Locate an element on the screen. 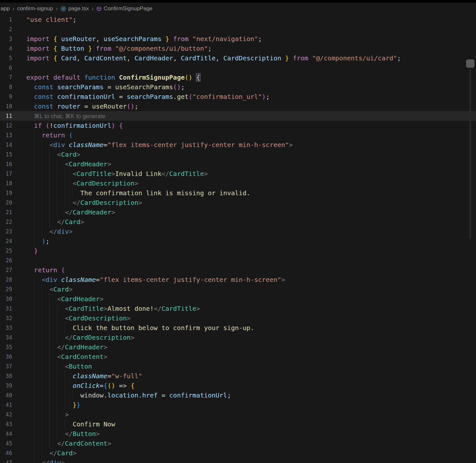  line-number: 18 is located at coordinates (6, 183).